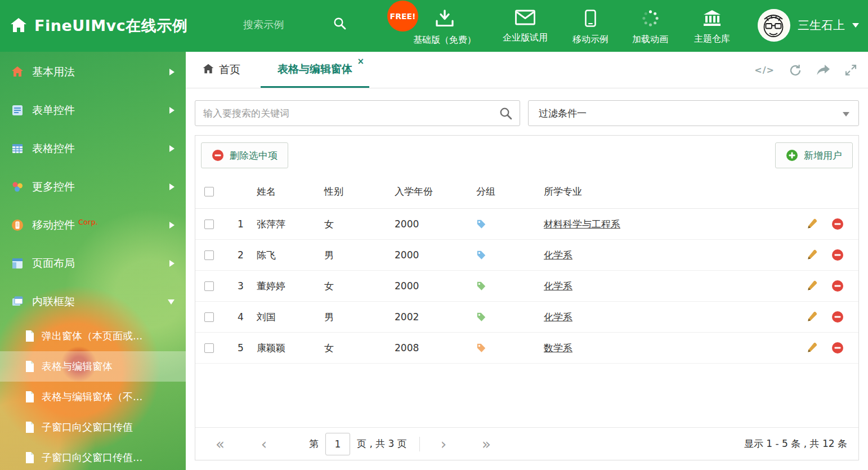 This screenshot has height=470, width=868. I want to click on filter-row: 过滤条件一, so click(527, 107).